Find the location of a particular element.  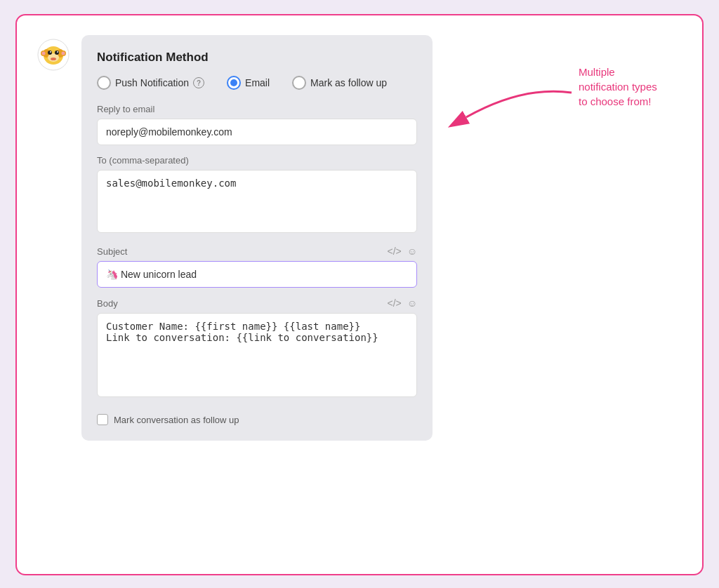

checkbox-label: Mark conversation as follow up is located at coordinates (176, 420).